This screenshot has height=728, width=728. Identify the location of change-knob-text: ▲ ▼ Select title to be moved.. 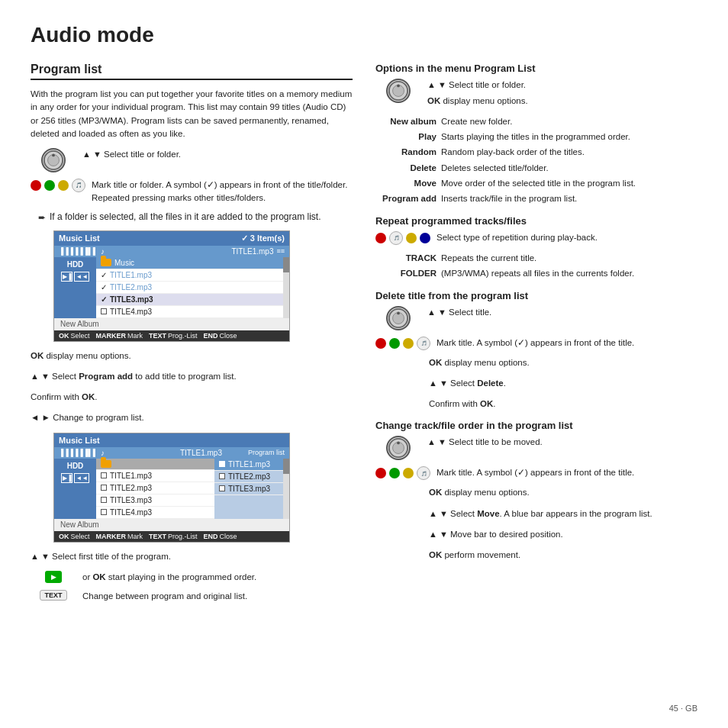
(485, 443).